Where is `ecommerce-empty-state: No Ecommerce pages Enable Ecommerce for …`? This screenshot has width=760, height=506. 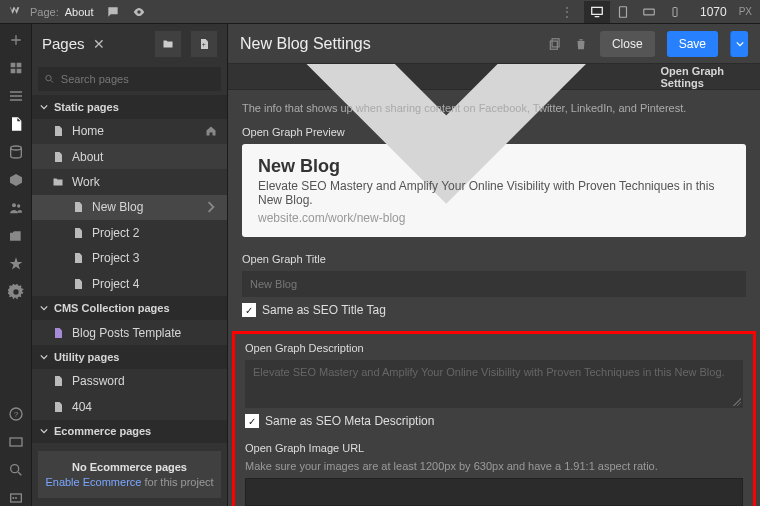 ecommerce-empty-state: No Ecommerce pages Enable Ecommerce for … is located at coordinates (130, 474).